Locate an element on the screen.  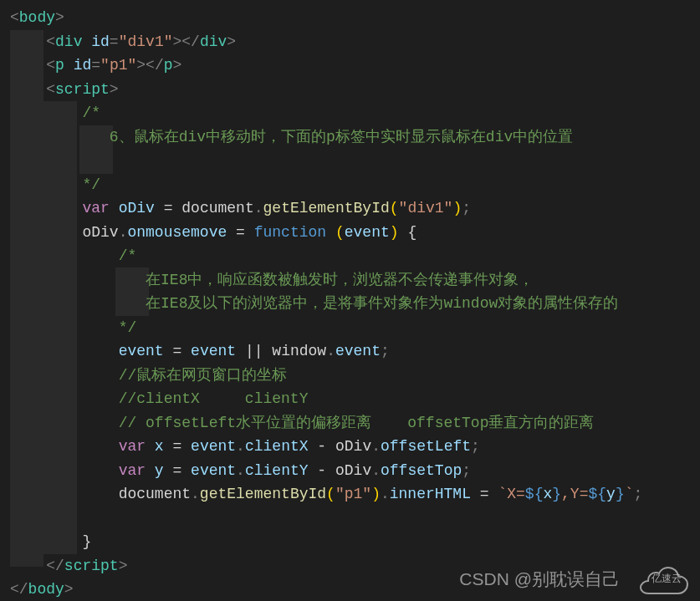
code-line: <body> is located at coordinates (350, 18).